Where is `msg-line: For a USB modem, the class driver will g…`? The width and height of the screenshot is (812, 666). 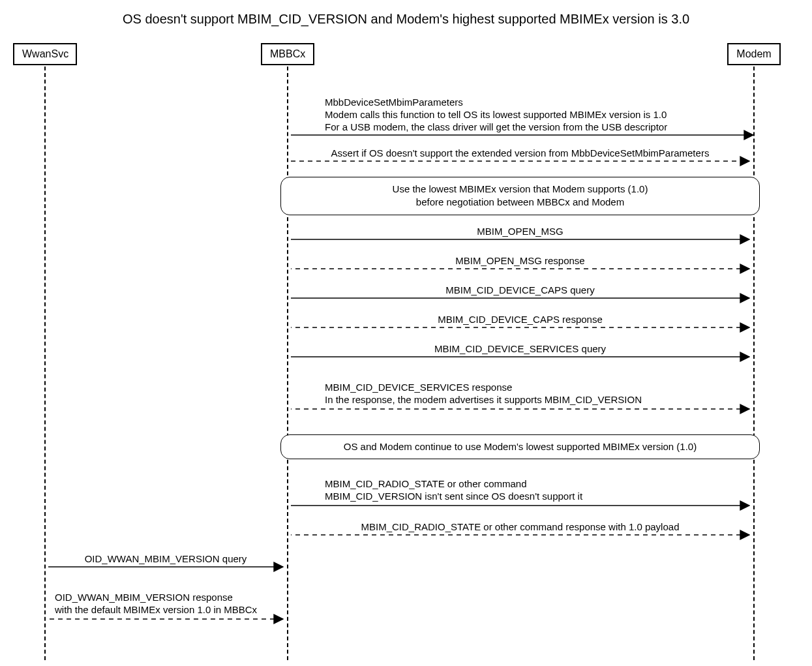
msg-line: For a USB modem, the class driver will g… is located at coordinates (540, 128).